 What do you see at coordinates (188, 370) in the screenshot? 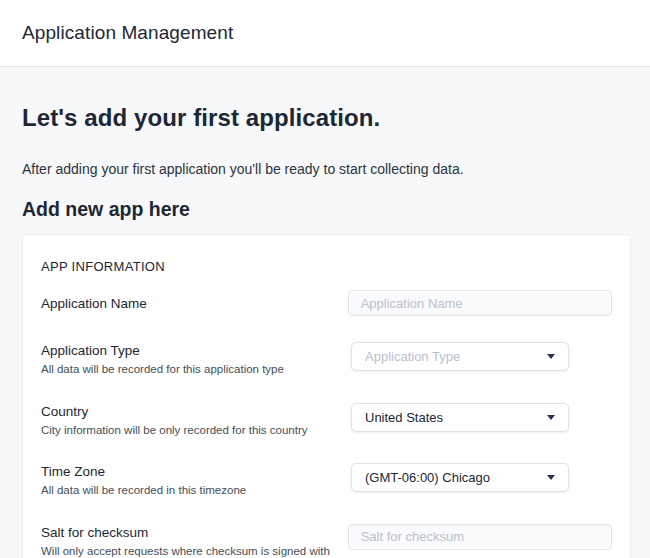
I see `field-help-application-type: All data will be recorded for this appli…` at bounding box center [188, 370].